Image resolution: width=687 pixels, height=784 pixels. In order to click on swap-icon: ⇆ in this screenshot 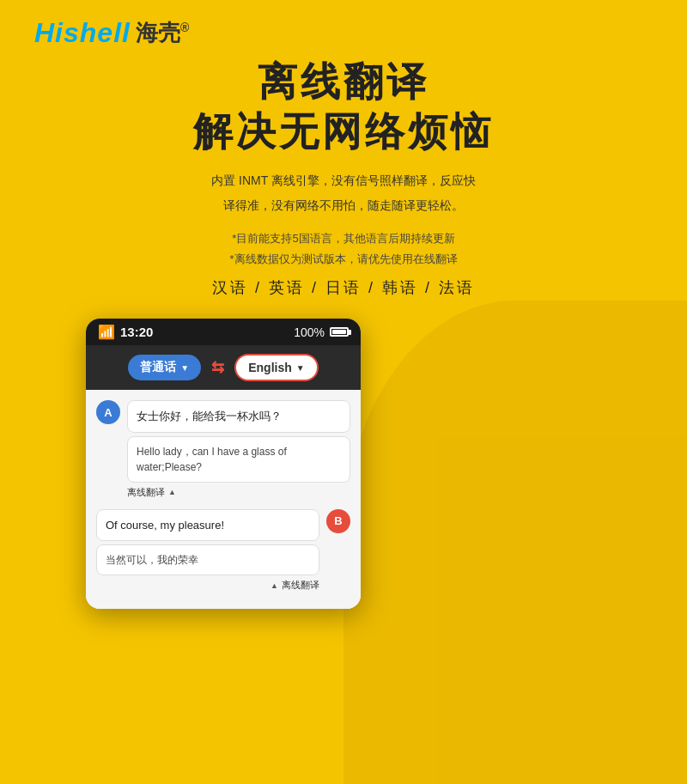, I will do `click(218, 368)`.